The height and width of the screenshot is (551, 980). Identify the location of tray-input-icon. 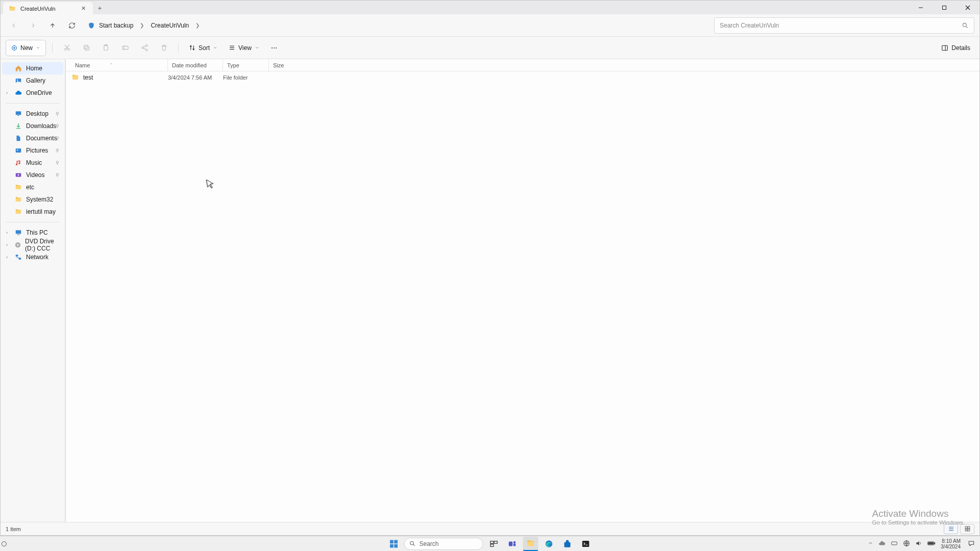
(894, 544).